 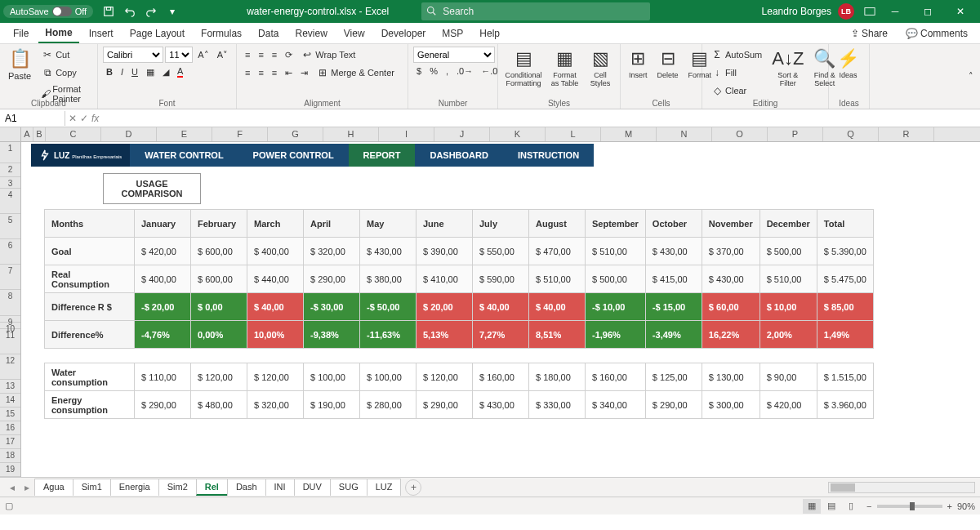 I want to click on name-box, so click(x=33, y=118).